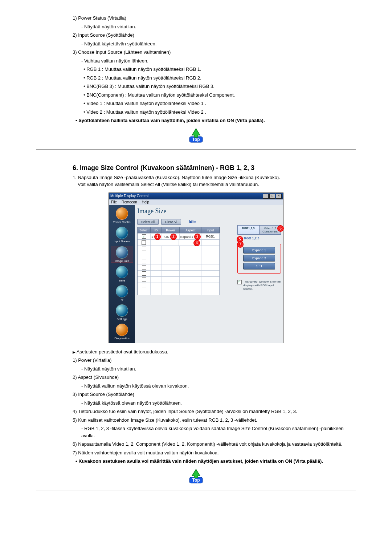  What do you see at coordinates (214, 394) in the screenshot?
I see `p3-title: 3) Input Source (Syöttölähde)` at bounding box center [214, 394].